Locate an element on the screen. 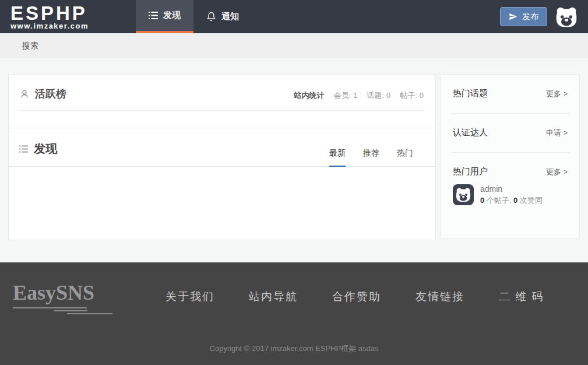  logo-subtitle: www.imzaker.com is located at coordinates (73, 26).